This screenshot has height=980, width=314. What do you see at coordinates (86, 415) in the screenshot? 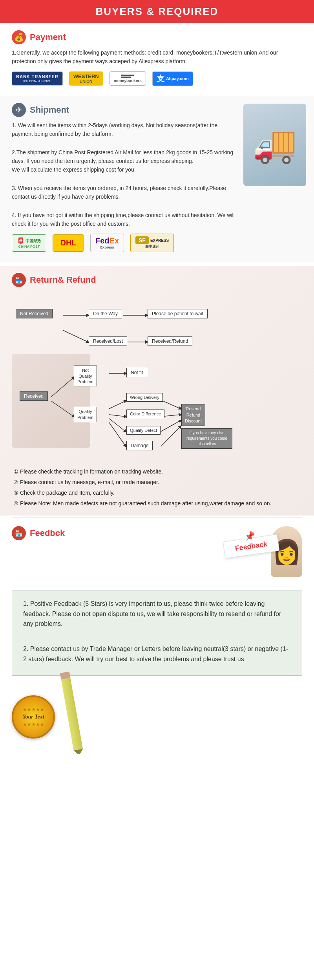
I see `quality-problem-box: QualityProblem` at bounding box center [86, 415].